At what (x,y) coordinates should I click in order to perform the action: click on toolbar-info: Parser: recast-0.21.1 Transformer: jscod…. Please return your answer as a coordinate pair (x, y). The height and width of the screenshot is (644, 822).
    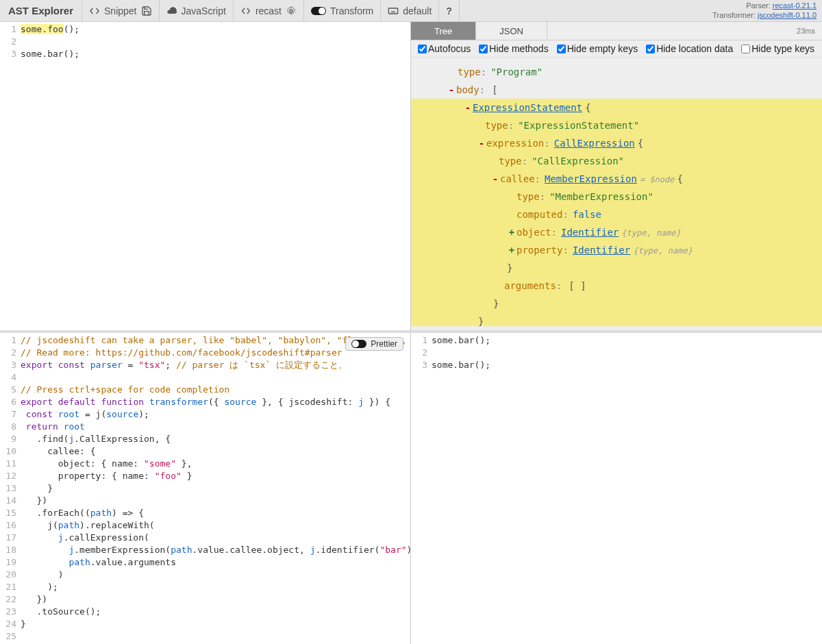
    Looking at the image, I should click on (764, 11).